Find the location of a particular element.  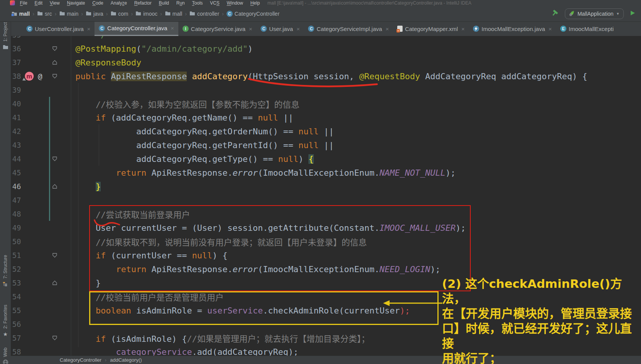

line-number: 36 is located at coordinates (16, 49).